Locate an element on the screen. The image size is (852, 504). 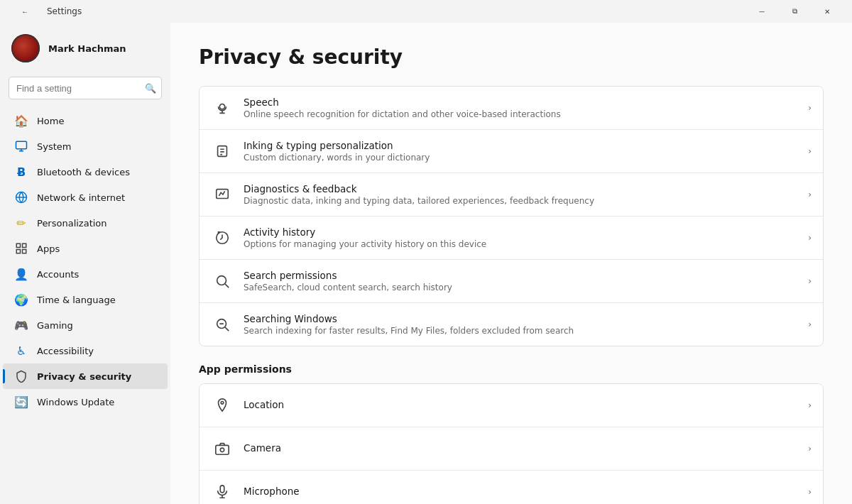
settings-item-searching-windows: Searching Windows Search indexing for fa… is located at coordinates (511, 324).